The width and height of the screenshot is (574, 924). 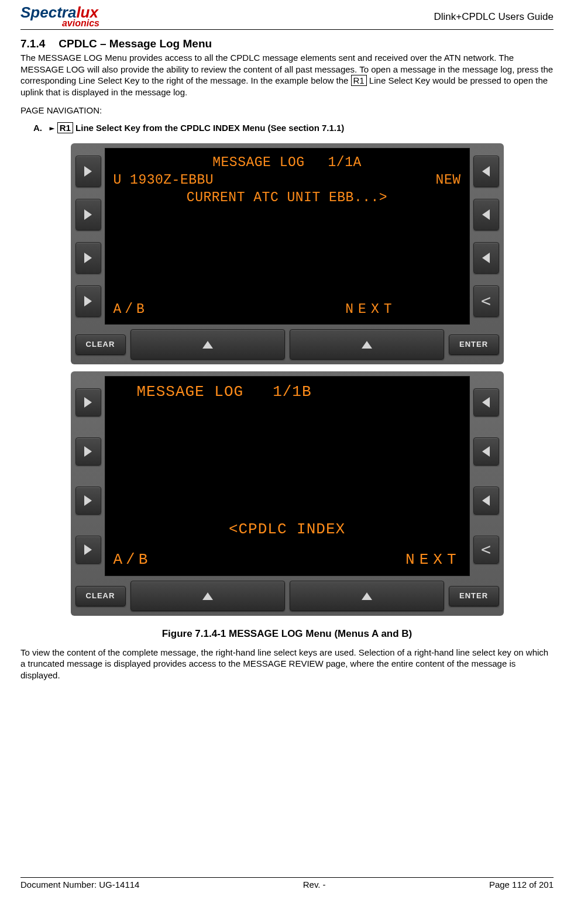 What do you see at coordinates (88, 550) in the screenshot?
I see `lsk-l4-b` at bounding box center [88, 550].